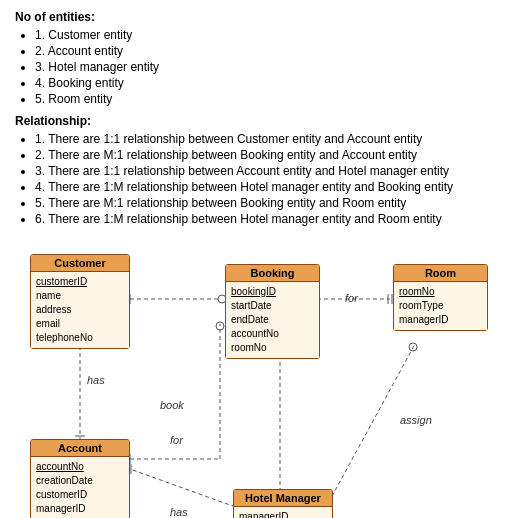  What do you see at coordinates (272, 51) in the screenshot?
I see `entity-item-2: 2. Account entity` at bounding box center [272, 51].